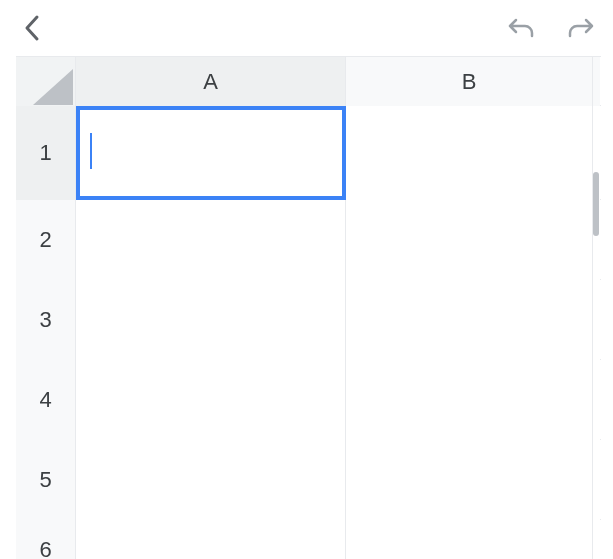  Describe the element at coordinates (308, 81) in the screenshot. I see `column-headers-row: A B` at that location.